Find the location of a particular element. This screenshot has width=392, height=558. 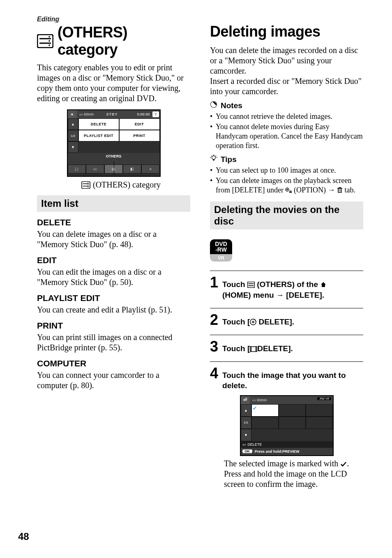

disc-icon is located at coordinates (253, 322).